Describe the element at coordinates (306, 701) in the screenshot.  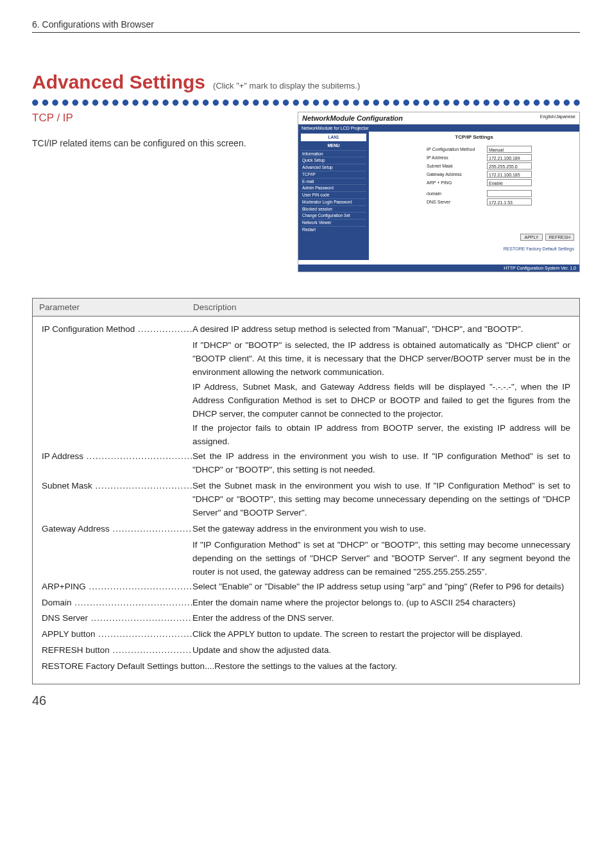
I see `page-number: 46` at that location.